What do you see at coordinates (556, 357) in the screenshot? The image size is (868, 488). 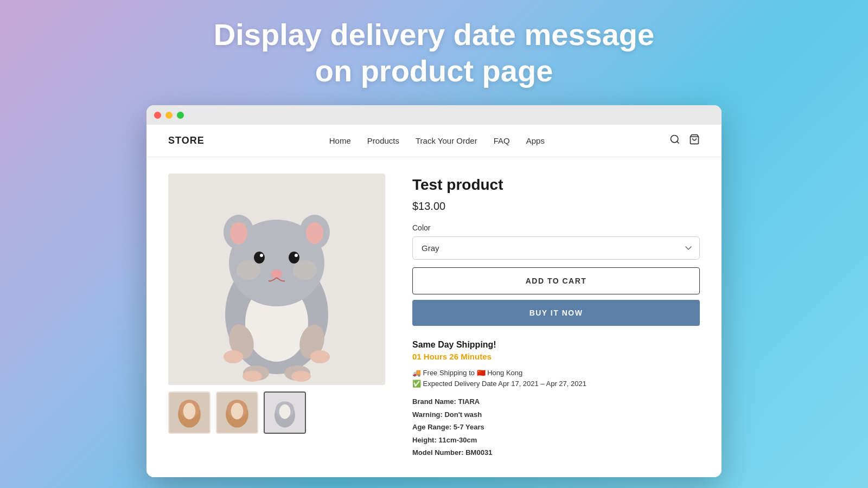 I see `countdown-timer: 01 Hours 26 Minutes` at bounding box center [556, 357].